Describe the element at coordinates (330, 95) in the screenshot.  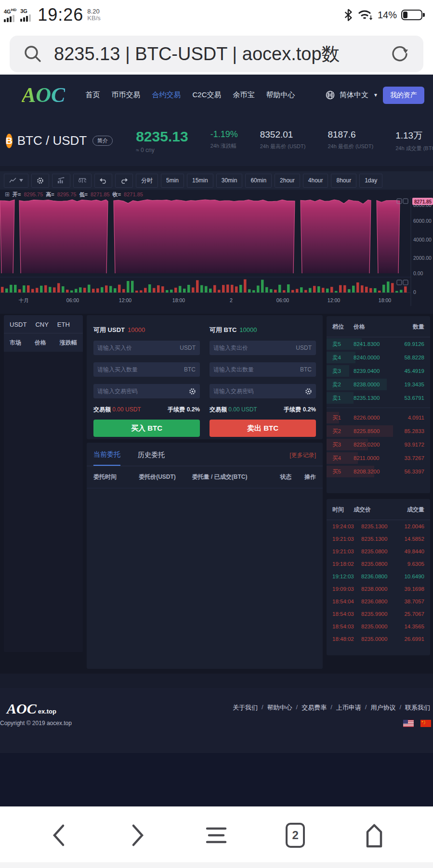
I see `globe-icon` at that location.